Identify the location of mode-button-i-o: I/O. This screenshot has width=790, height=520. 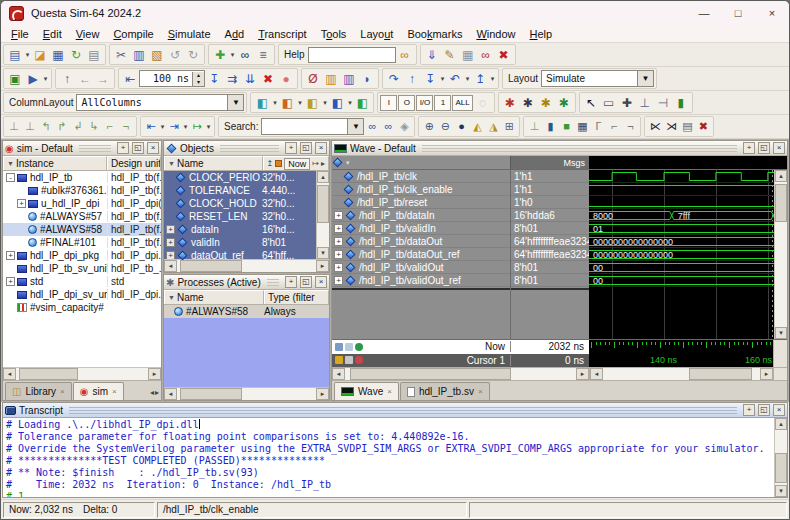
(424, 103).